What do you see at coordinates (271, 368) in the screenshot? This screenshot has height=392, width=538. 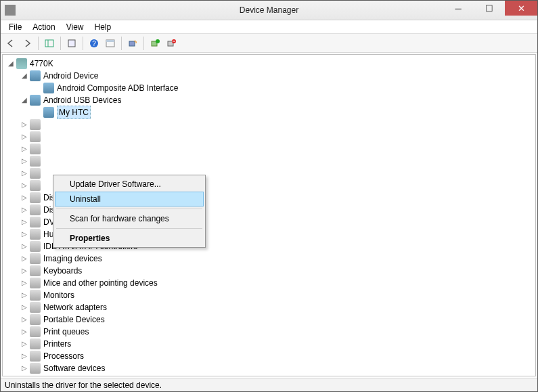 I see `tree-category: ▷Software devices` at bounding box center [271, 368].